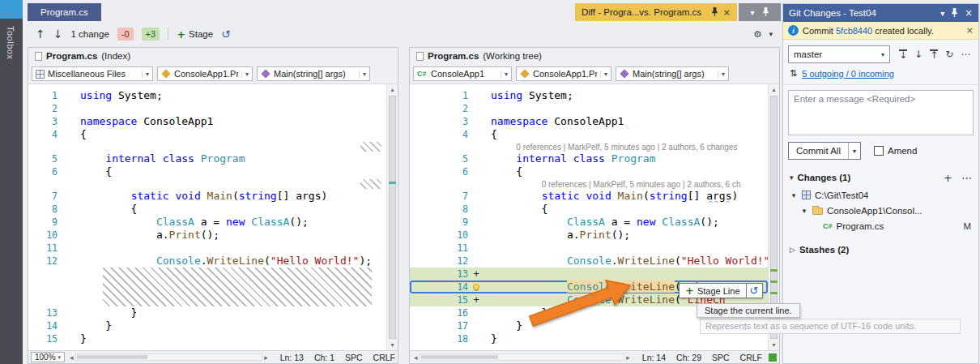  I want to click on expander-icon: ▷, so click(792, 250).